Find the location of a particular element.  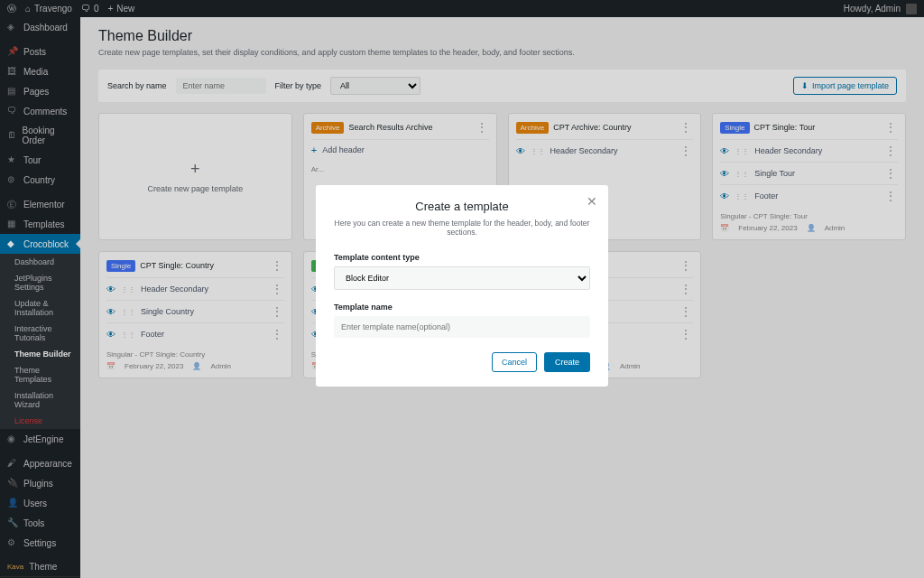

template-name-input is located at coordinates (462, 327).